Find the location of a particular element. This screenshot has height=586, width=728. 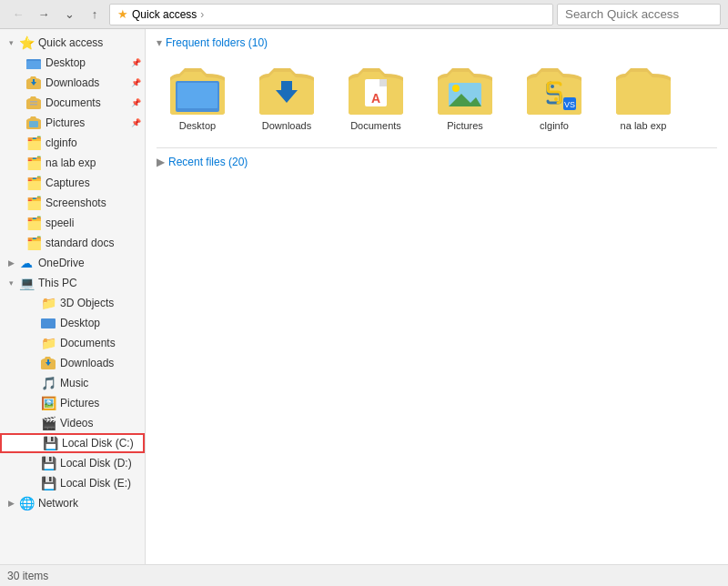

pin-icon-pic: 📌 is located at coordinates (136, 123).